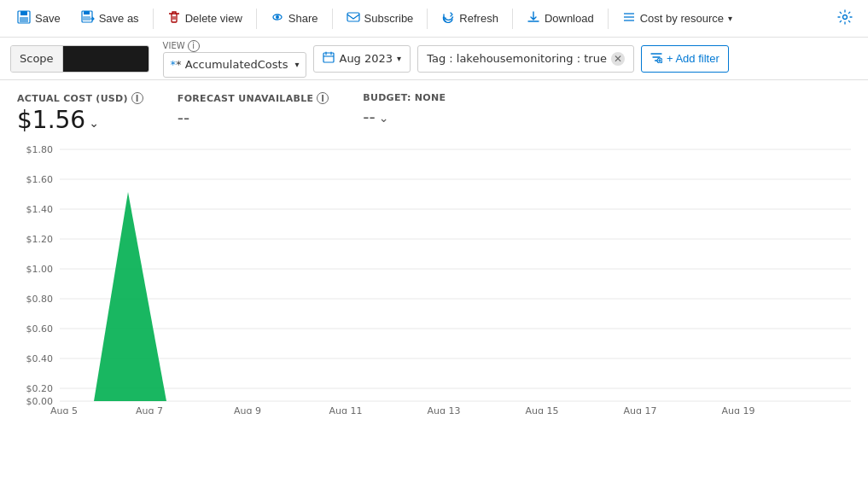  I want to click on svg-text: Aug 15, so click(543, 410).